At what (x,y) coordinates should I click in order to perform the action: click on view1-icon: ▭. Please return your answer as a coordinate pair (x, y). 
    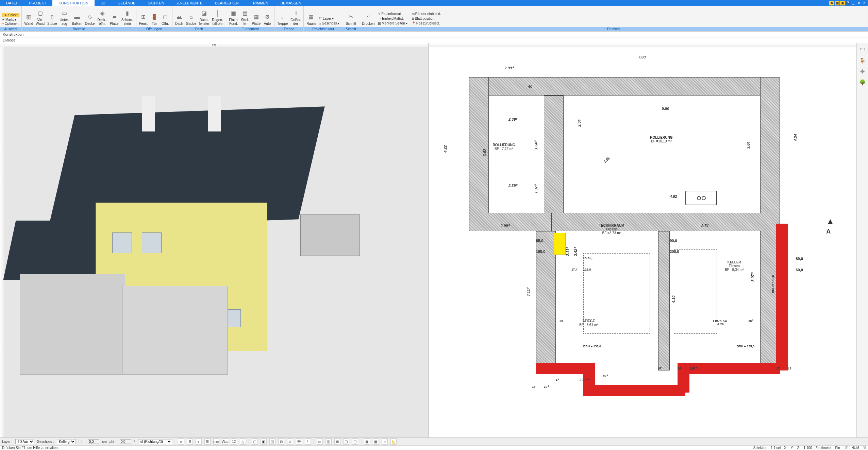
    Looking at the image, I should click on (320, 442).